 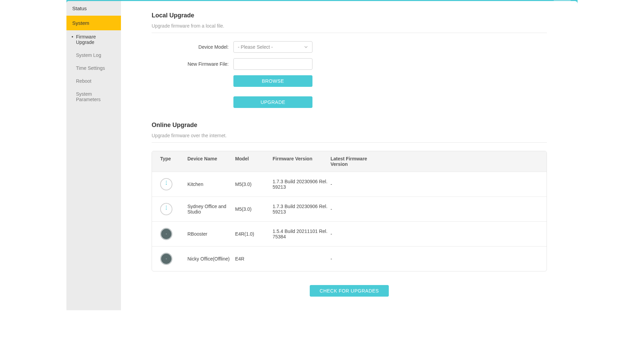 I want to click on sidebar-item-label: System, so click(x=81, y=23).